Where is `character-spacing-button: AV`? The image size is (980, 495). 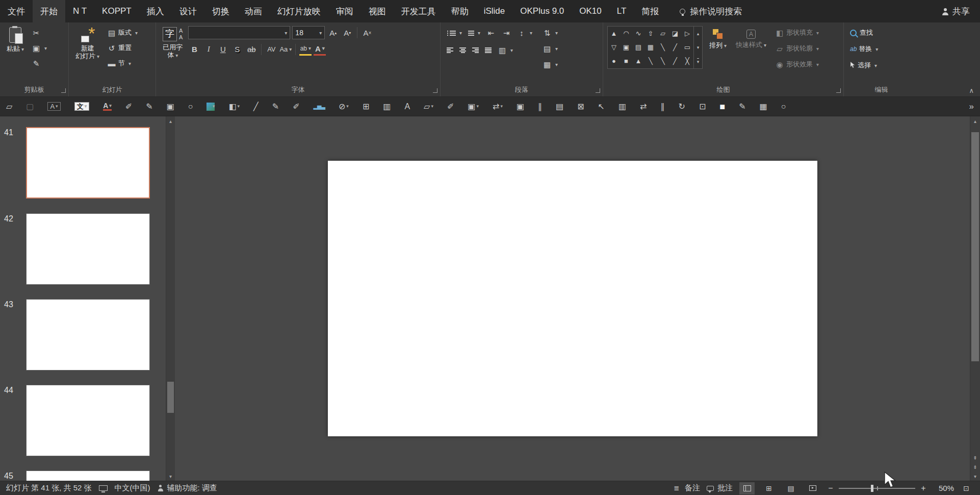 character-spacing-button: AV is located at coordinates (271, 49).